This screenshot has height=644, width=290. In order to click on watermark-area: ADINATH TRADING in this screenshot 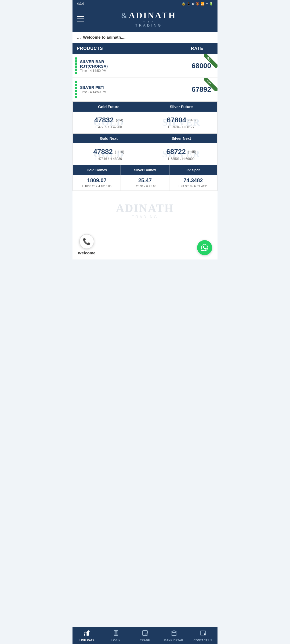, I will do `click(145, 210)`.